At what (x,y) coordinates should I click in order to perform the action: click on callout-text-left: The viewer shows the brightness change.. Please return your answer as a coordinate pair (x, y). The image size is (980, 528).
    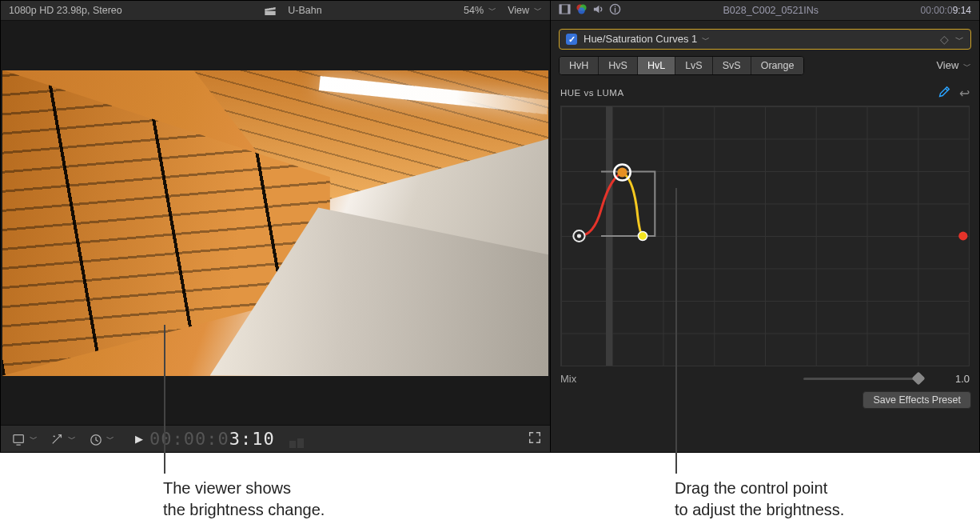
    Looking at the image, I should click on (244, 499).